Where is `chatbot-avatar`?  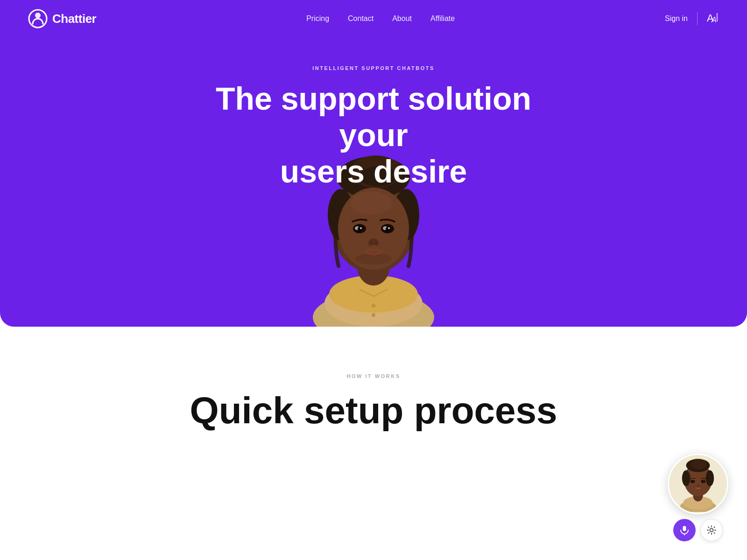
chatbot-avatar is located at coordinates (698, 484).